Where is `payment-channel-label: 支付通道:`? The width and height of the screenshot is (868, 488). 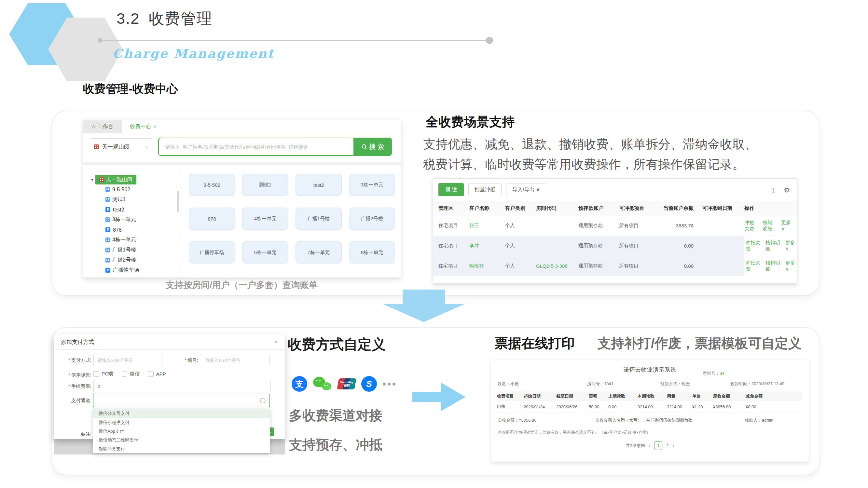 payment-channel-label: 支付通道: is located at coordinates (74, 401).